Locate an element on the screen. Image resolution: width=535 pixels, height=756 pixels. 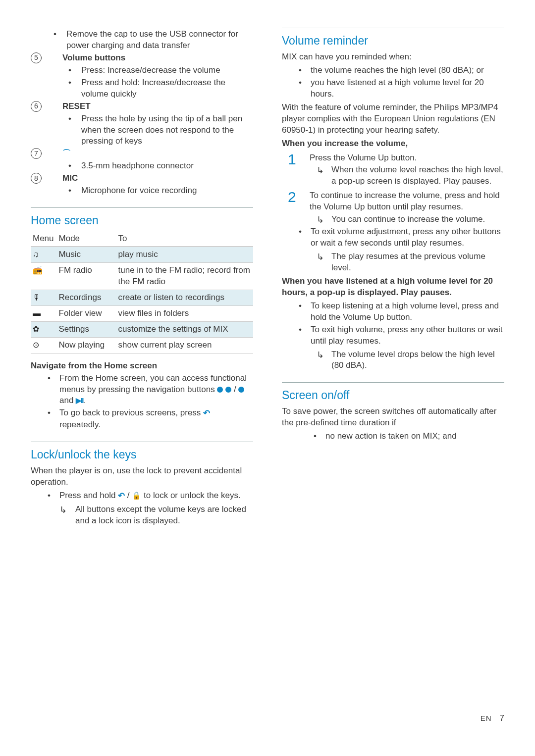
usb-cap-bullet: Remove the cap to use the USB connector … is located at coordinates (142, 40).